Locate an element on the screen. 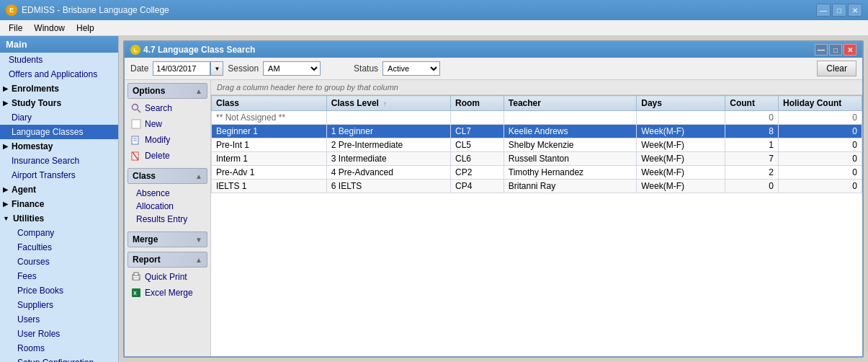 This screenshot has width=868, height=362. options-section-label: Options is located at coordinates (148, 91).